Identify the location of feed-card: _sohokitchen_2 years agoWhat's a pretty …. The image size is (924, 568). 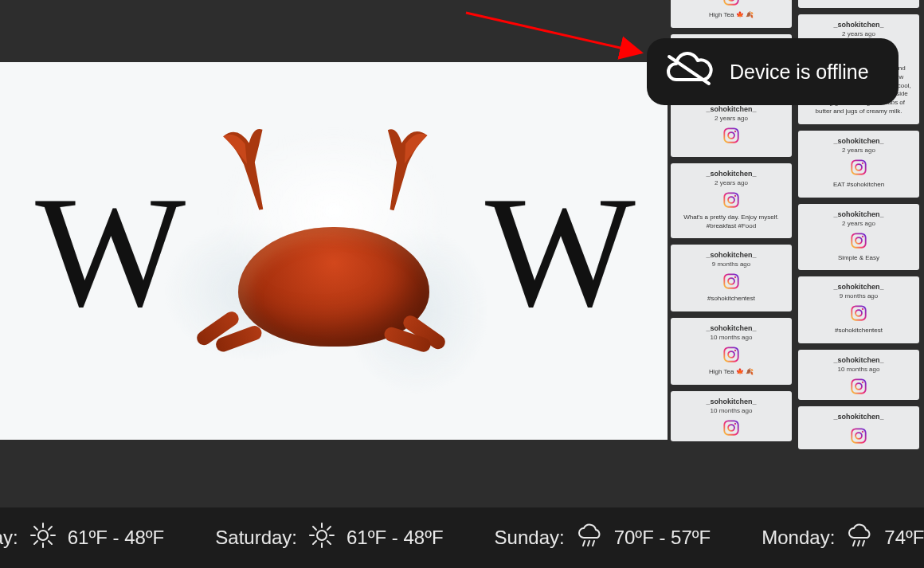
(731, 201).